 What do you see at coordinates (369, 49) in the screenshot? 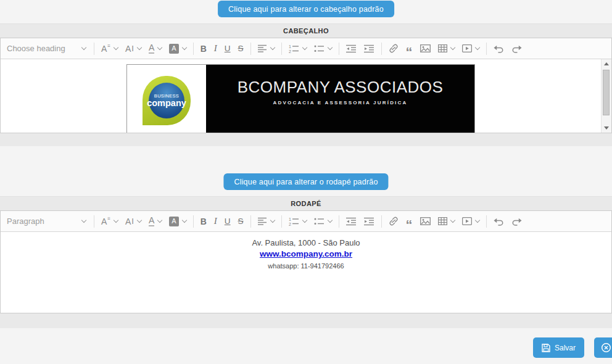
I see `indent-icon` at bounding box center [369, 49].